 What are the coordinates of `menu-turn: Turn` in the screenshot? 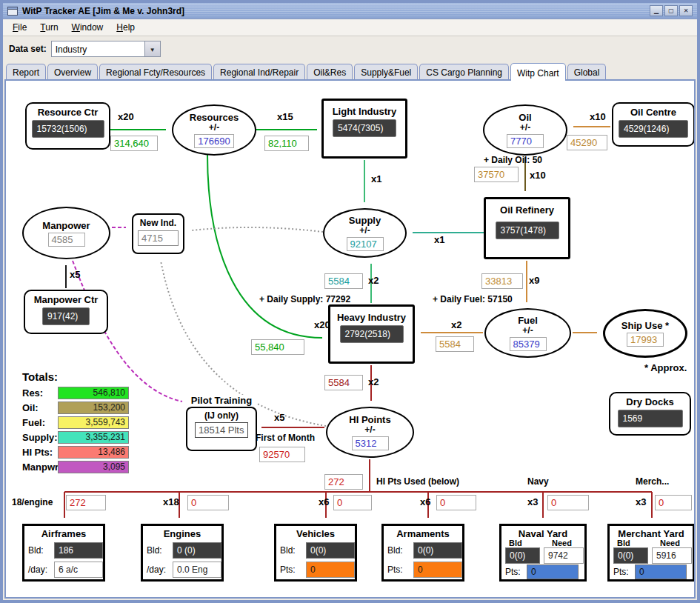 It's located at (49, 27).